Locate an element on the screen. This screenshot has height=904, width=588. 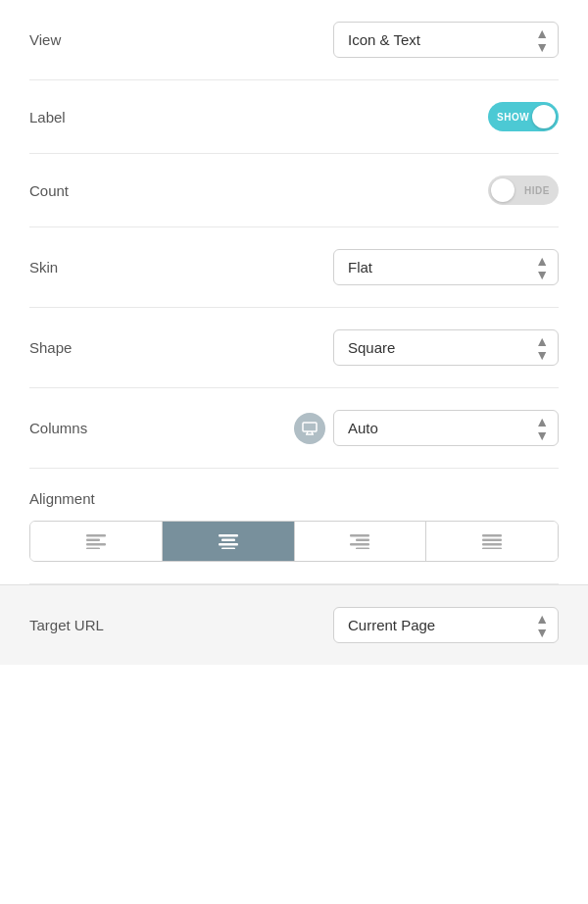
columns-select-wrapper: Auto 1 2 3 4 ▲ ▼ is located at coordinates (446, 427).